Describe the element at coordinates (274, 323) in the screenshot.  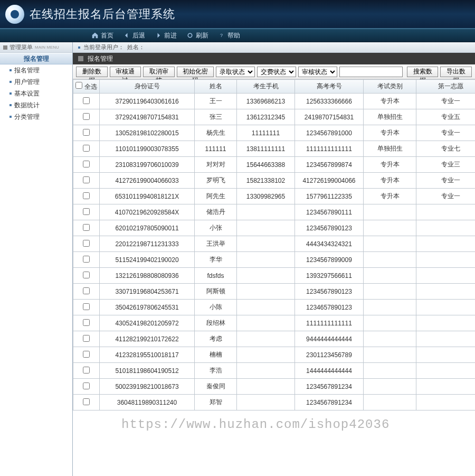
I see `table-row: 430524198201205972段绍林1111111111111` at that location.